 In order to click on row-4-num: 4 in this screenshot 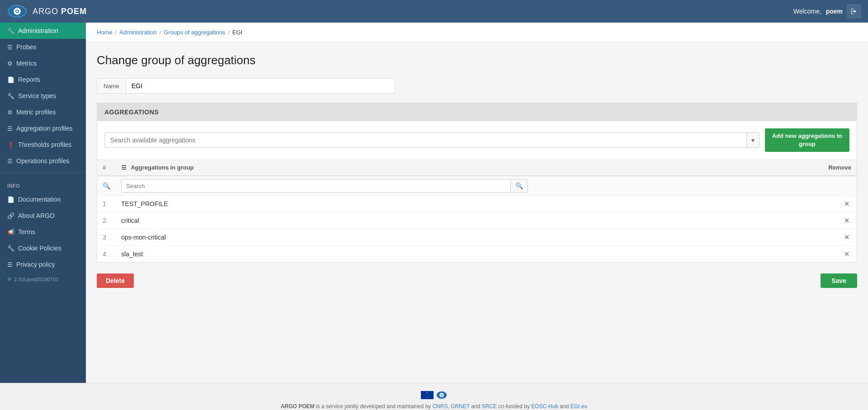, I will do `click(107, 254)`.